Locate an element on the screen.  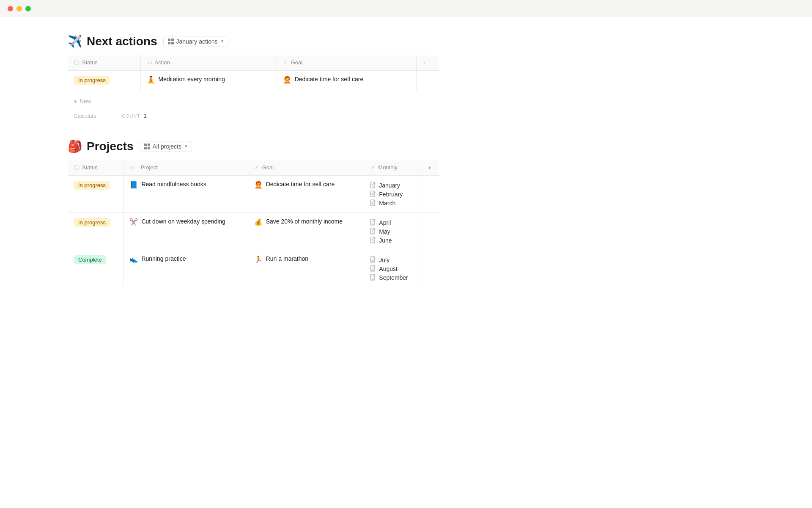
cell-project: 👟 Running practice is located at coordinates (186, 269).